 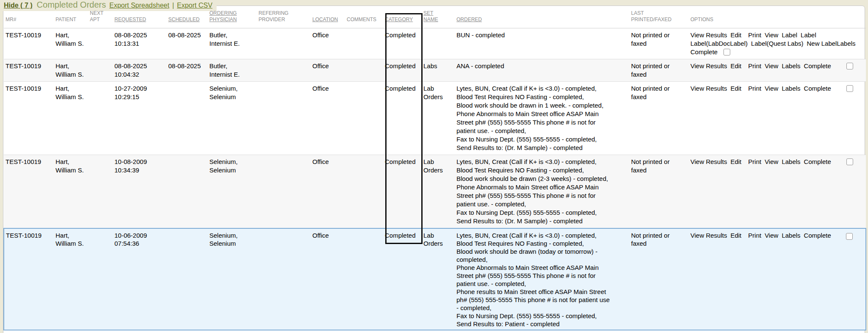 What do you see at coordinates (435, 44) in the screenshot?
I see `order-row: TEST-10019Hart, William S.08-08-2025 10:…` at bounding box center [435, 44].